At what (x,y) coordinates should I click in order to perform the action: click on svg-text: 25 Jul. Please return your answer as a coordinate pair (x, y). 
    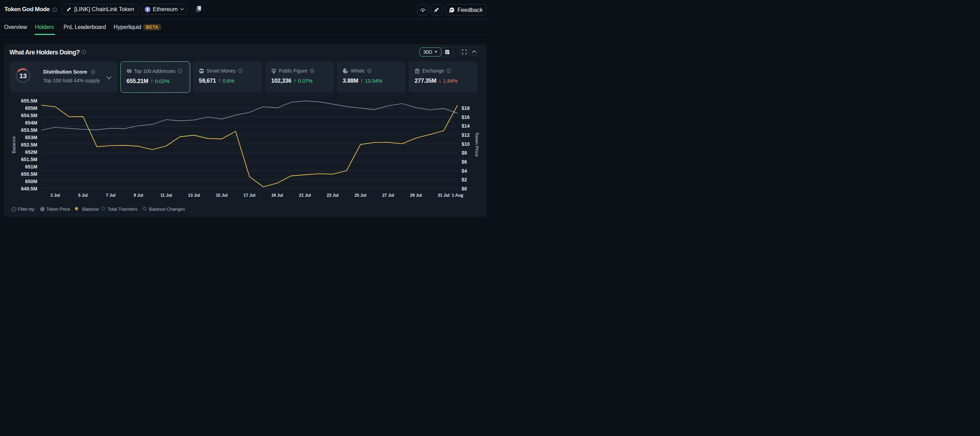
    Looking at the image, I should click on (361, 195).